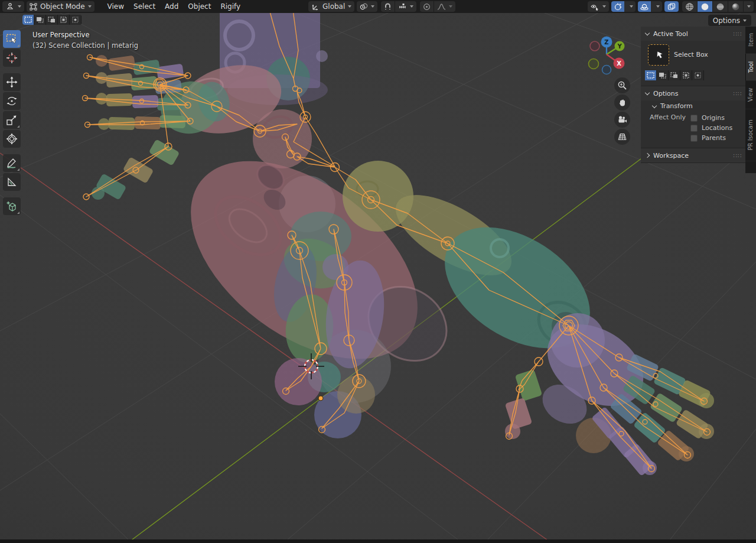 This screenshot has width=756, height=543. Describe the element at coordinates (721, 6) in the screenshot. I see `shading-material-button` at that location.